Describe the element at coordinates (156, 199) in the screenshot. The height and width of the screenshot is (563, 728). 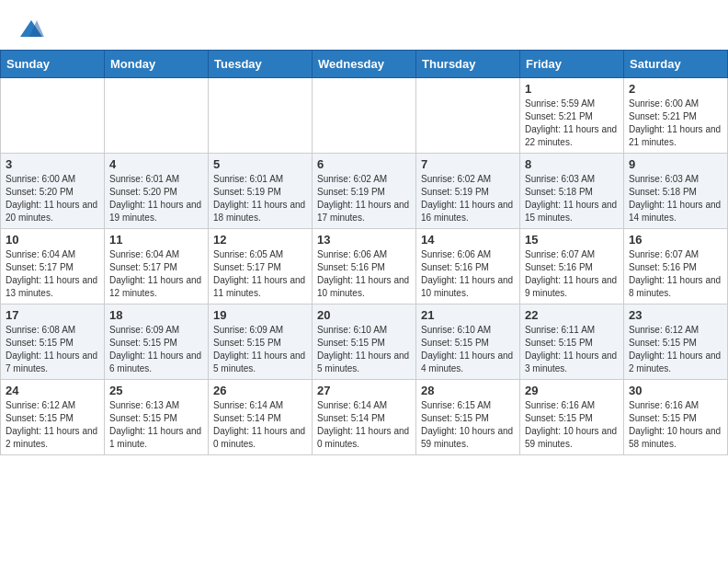
I see `day-info: Sunrise: 6:01 AMSunset: 5:20 PMDaylight:…` at that location.